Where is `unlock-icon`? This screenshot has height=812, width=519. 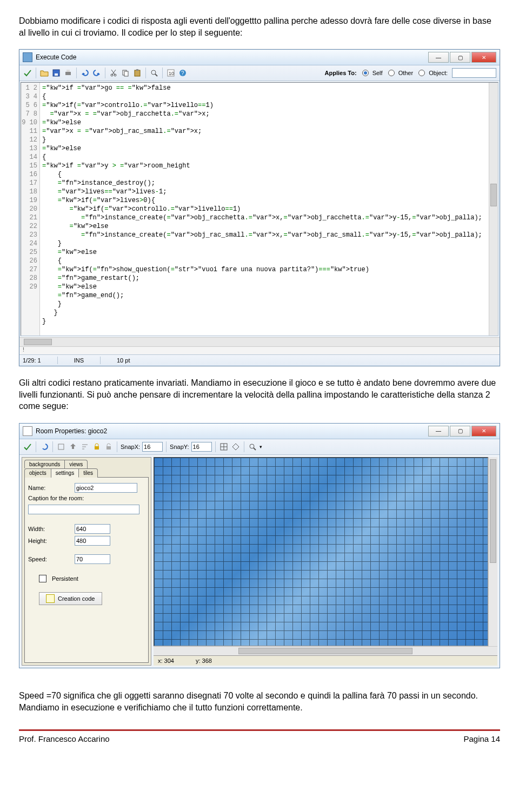
unlock-icon is located at coordinates (109, 447).